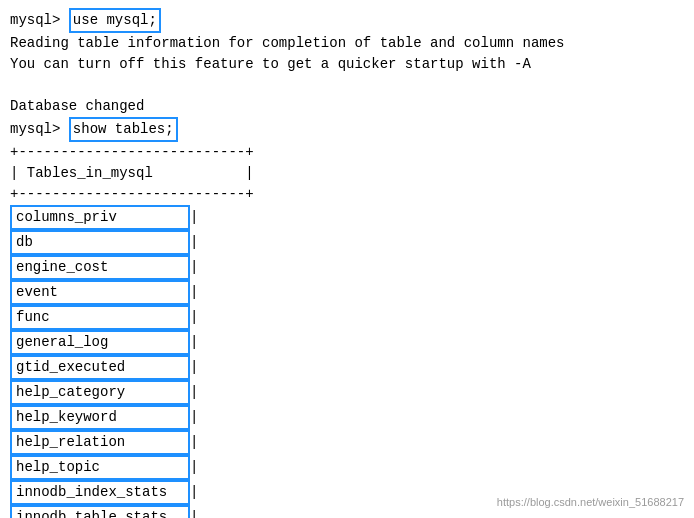  Describe the element at coordinates (100, 418) in the screenshot. I see `table-cell-name: help_keyword` at that location.